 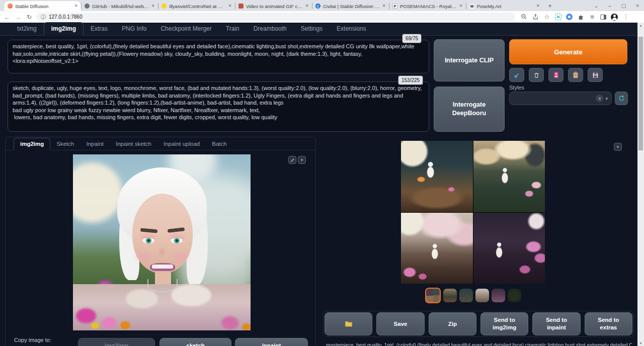 I want to click on scroll-down-arrow-icon: ▼, so click(x=641, y=343).